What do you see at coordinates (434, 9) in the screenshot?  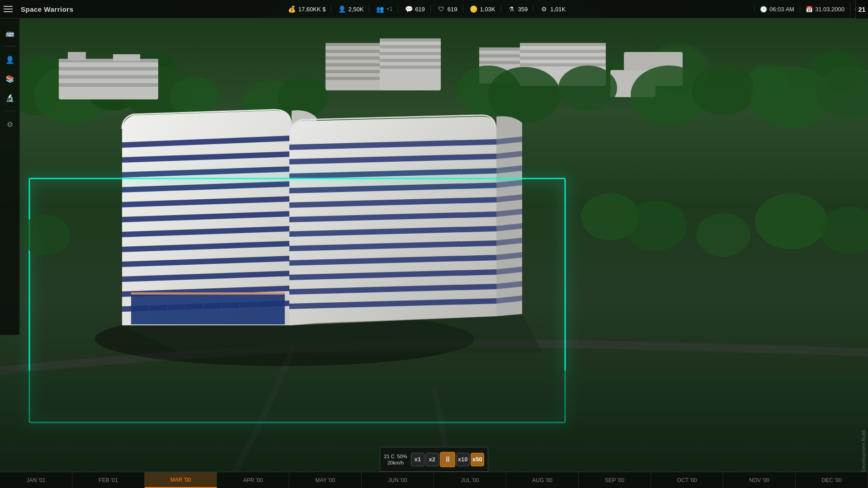 I see `top-bar: Space Warriors 💰 17,60KK $ 👤 2,50K 👥 +1 …` at bounding box center [434, 9].